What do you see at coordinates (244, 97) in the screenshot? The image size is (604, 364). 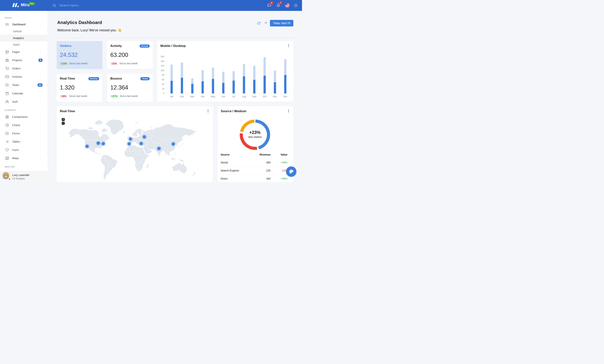 I see `svg-text: Aug` at bounding box center [244, 97].